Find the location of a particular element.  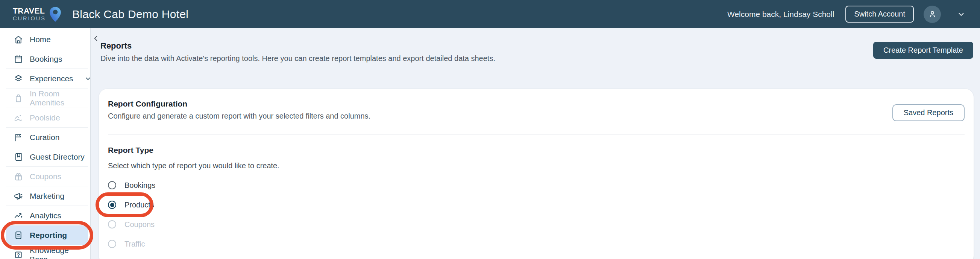

trend-icon is located at coordinates (18, 216).